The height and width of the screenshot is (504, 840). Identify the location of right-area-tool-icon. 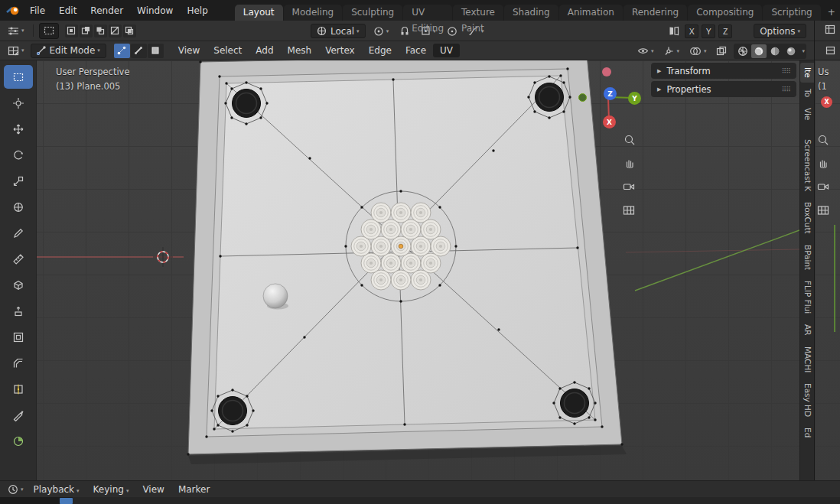
(830, 29).